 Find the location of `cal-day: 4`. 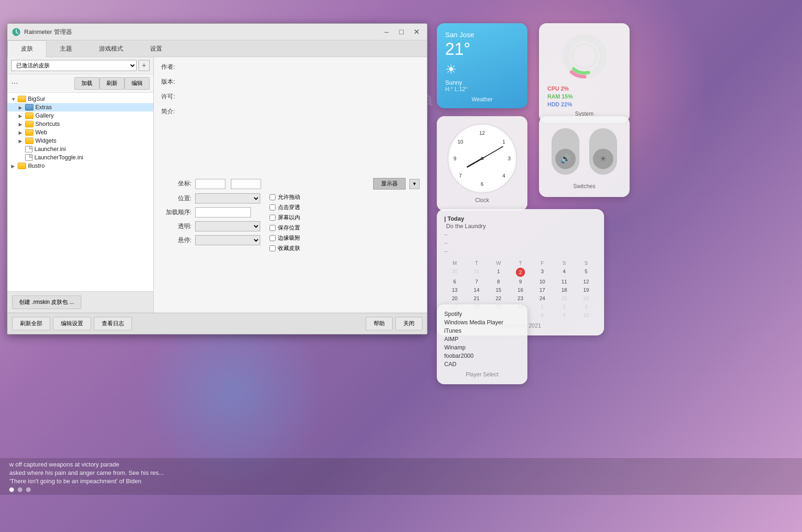

cal-day: 4 is located at coordinates (564, 272).